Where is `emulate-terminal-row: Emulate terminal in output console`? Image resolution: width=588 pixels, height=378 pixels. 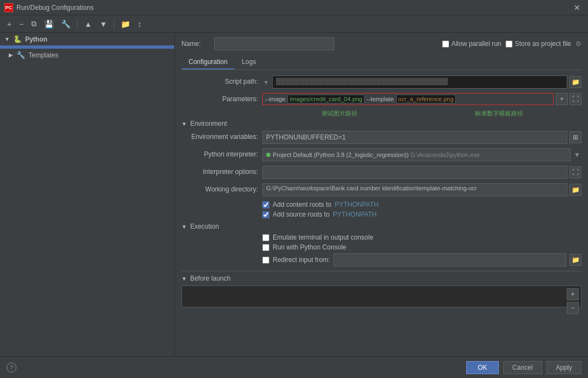
emulate-terminal-row: Emulate terminal in output console is located at coordinates (381, 237).